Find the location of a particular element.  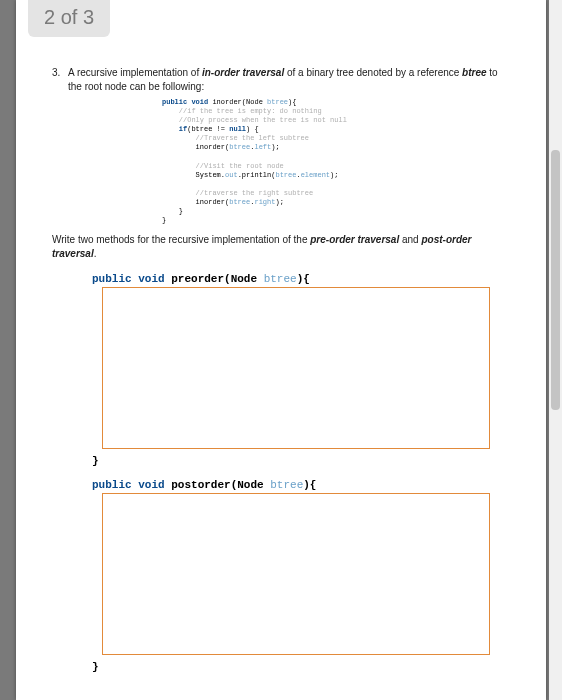

followup-c: . is located at coordinates (96, 254).